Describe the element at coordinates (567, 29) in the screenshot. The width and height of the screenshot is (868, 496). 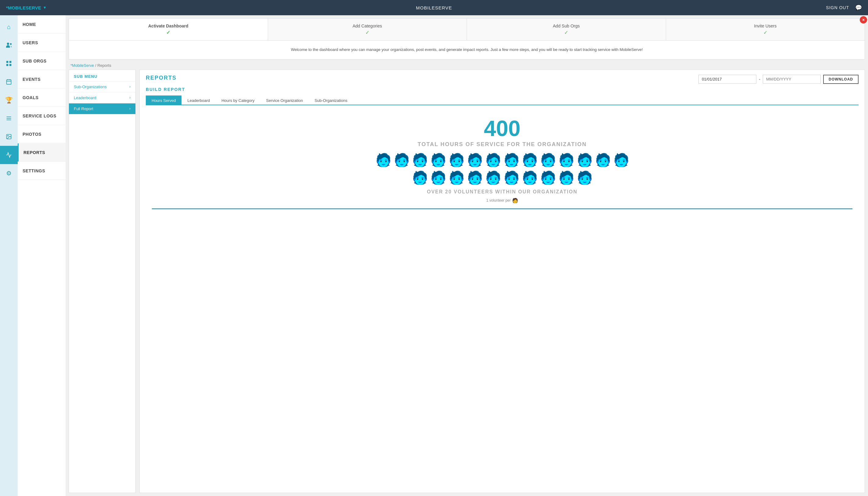
I see `activate-tab-sub-orgs: Add Sub Orgs ✓` at that location.